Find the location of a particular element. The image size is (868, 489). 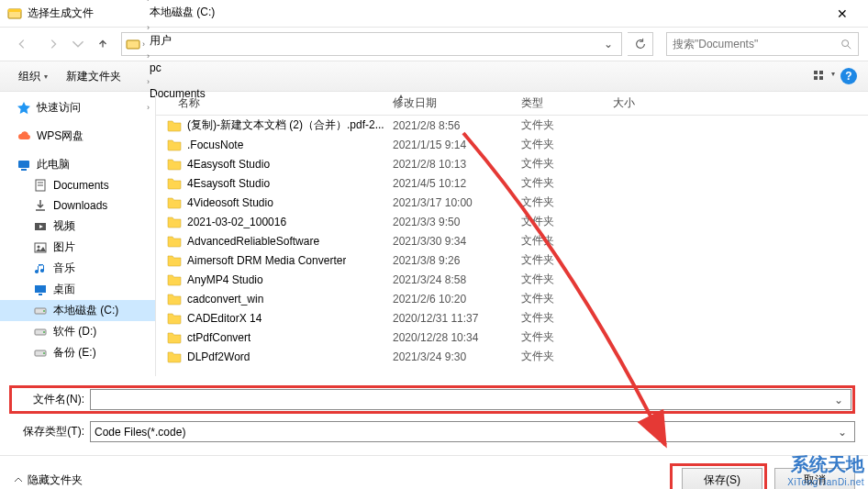

drive-icon is located at coordinates (40, 311).